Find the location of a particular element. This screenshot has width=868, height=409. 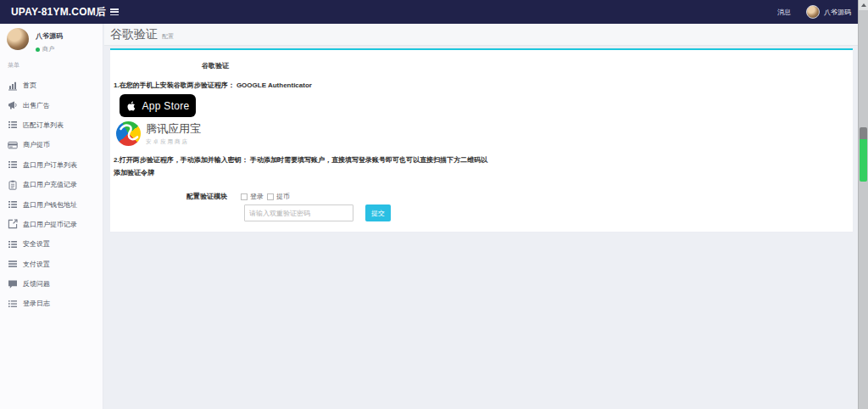

card-icon is located at coordinates (13, 145).